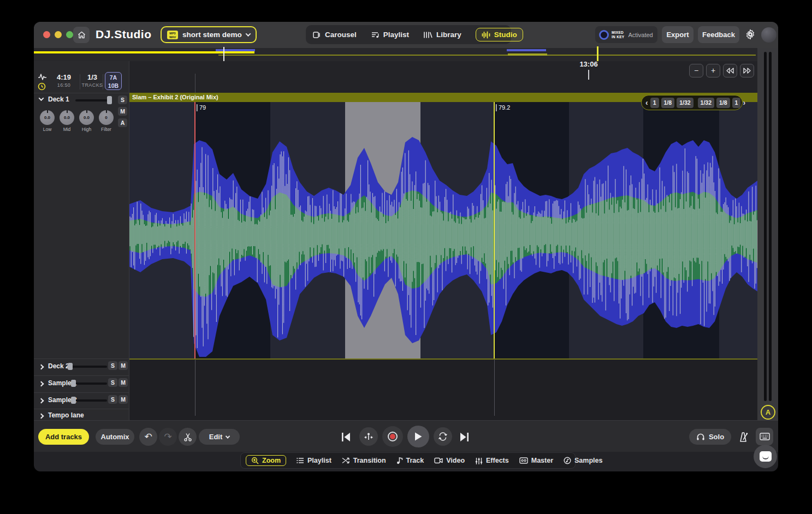 The image size is (812, 514). I want to click on sample1-expand-chevron-icon, so click(42, 384).